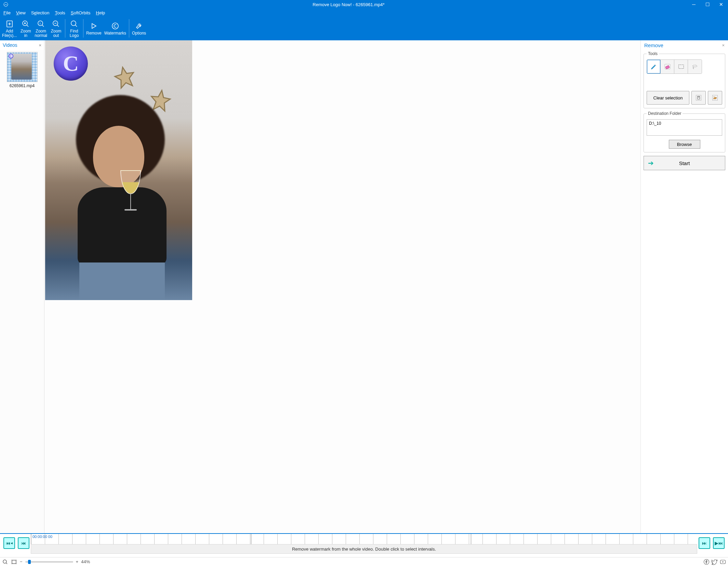 This screenshot has width=728, height=566. I want to click on menu-view: View, so click(21, 13).